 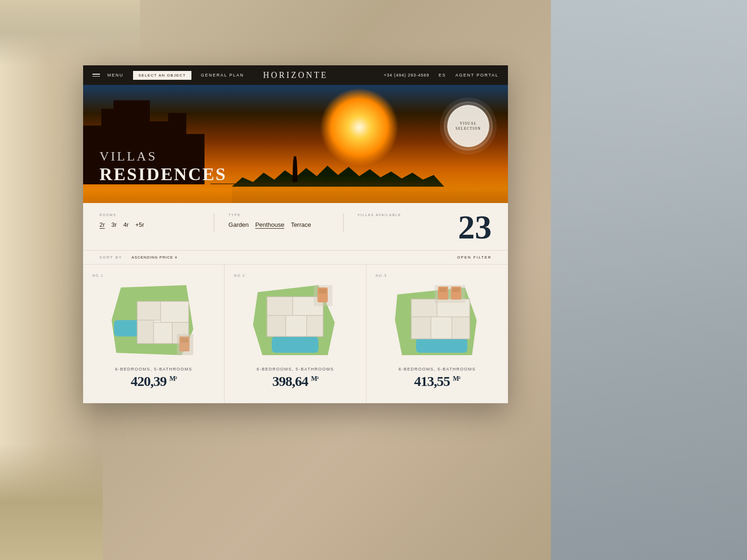 I want to click on menu-icon, so click(x=96, y=75).